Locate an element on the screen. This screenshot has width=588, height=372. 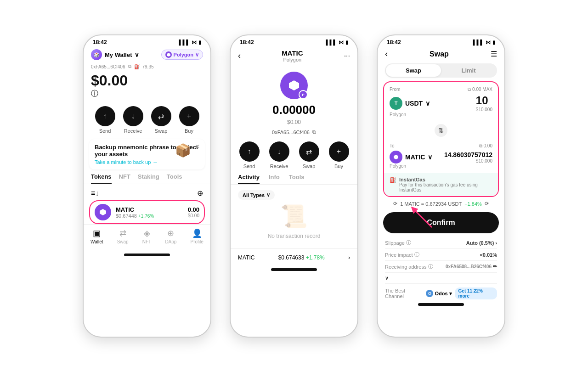
nav-swap: ⇄ Swap is located at coordinates (123, 236).